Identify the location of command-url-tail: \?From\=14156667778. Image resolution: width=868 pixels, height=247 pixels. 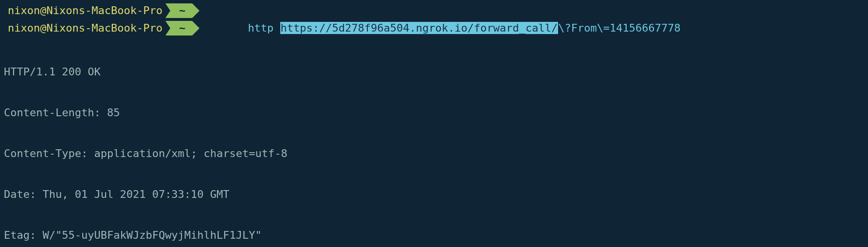
(619, 28).